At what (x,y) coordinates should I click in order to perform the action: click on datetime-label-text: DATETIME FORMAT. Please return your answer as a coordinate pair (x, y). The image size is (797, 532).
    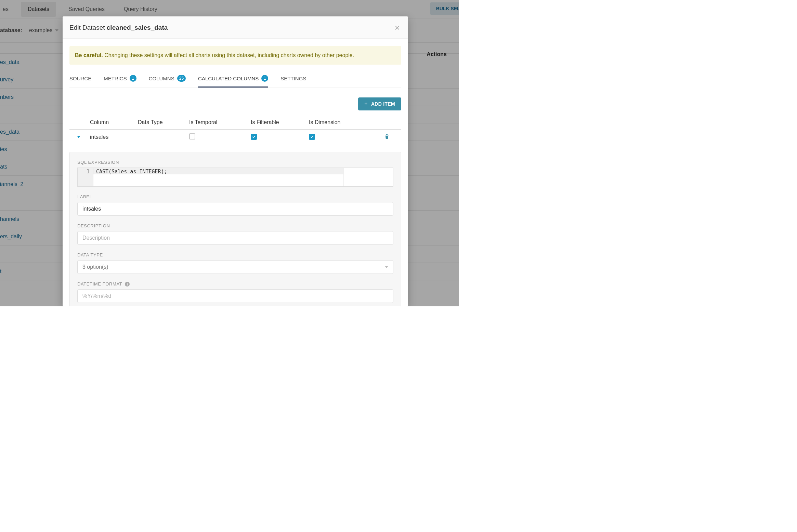
    Looking at the image, I should click on (100, 284).